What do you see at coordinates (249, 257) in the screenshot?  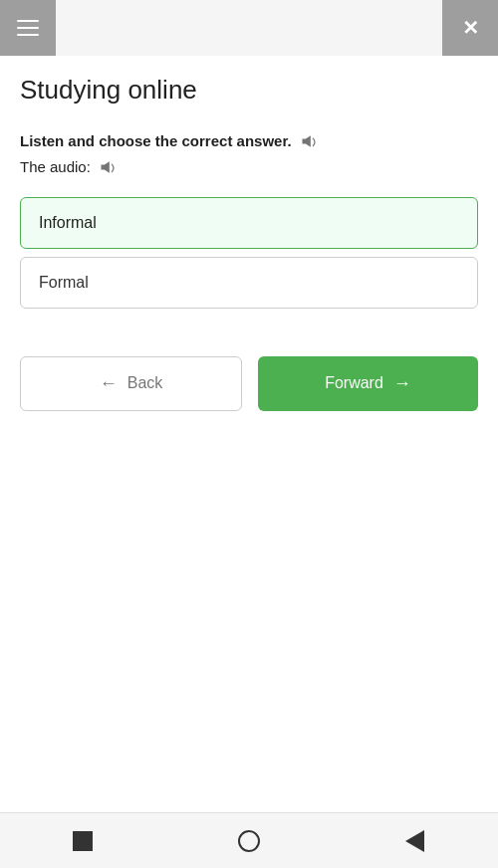 I see `options-container: Informal Formal` at bounding box center [249, 257].